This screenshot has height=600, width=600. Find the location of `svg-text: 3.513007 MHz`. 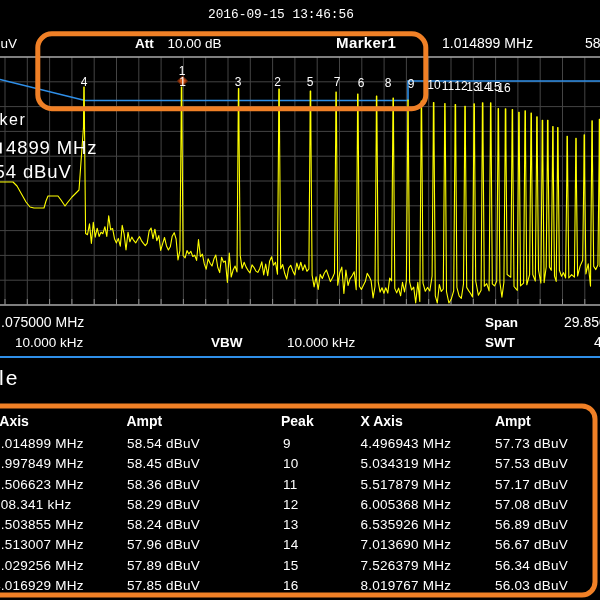

svg-text: 3.513007 MHz is located at coordinates (42, 544).